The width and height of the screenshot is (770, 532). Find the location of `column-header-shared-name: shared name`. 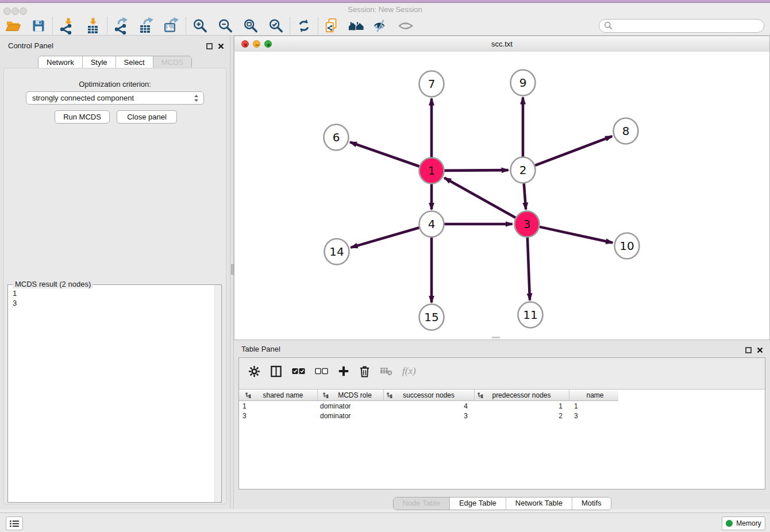

column-header-shared-name: shared name is located at coordinates (278, 395).